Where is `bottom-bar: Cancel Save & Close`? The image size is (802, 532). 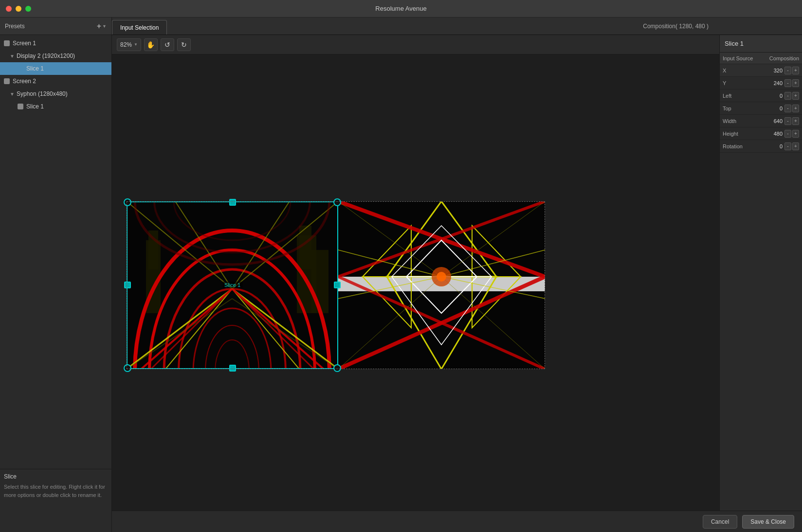 bottom-bar: Cancel Save & Close is located at coordinates (457, 521).